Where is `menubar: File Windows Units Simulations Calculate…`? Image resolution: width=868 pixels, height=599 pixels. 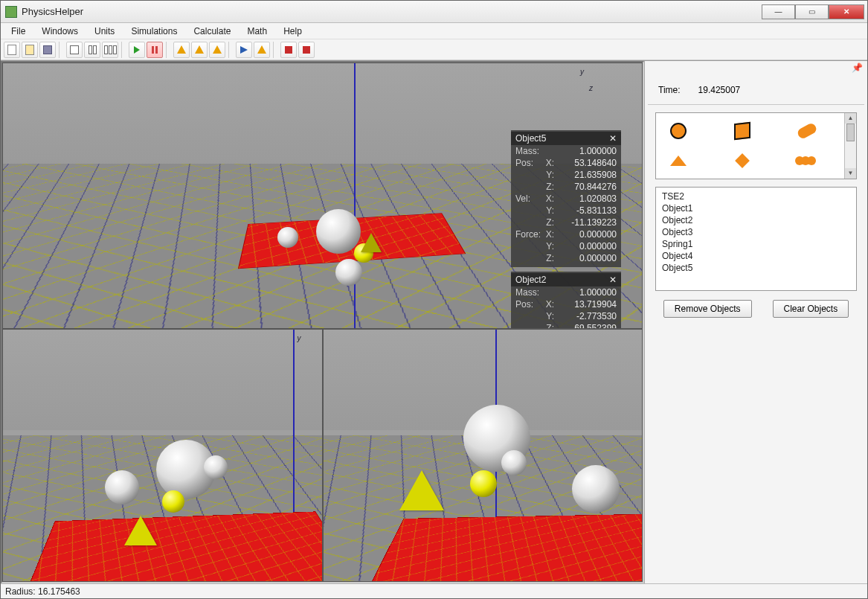
menubar: File Windows Units Simulations Calculate… is located at coordinates (434, 31).